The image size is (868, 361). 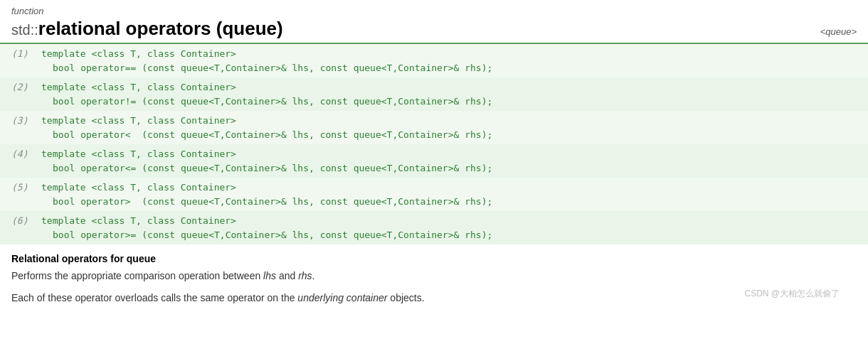 What do you see at coordinates (18, 220) in the screenshot?
I see `line-num-6: (6)` at bounding box center [18, 220].